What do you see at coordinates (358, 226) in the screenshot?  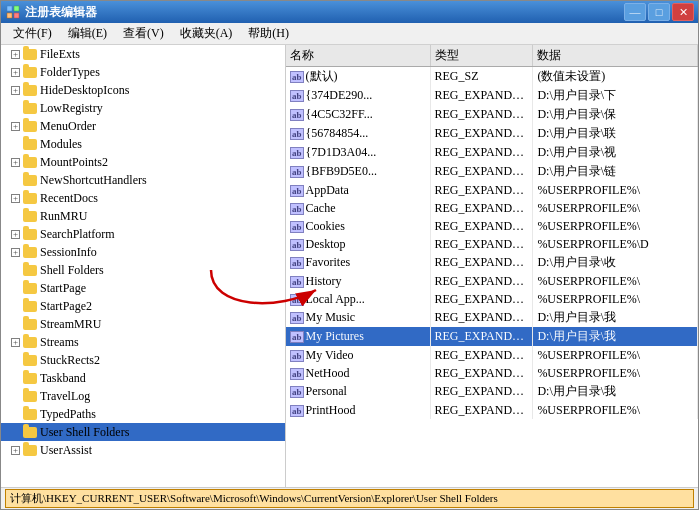 I see `cell-name-8: abCookies` at bounding box center [358, 226].